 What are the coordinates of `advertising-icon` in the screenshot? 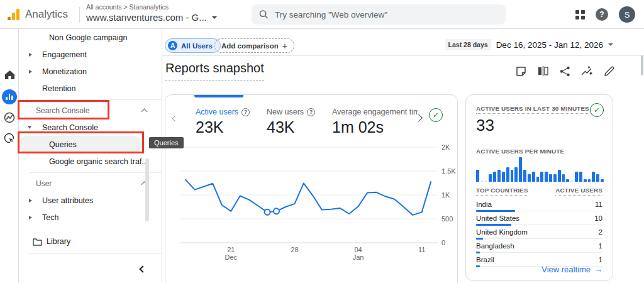 It's located at (9, 138).